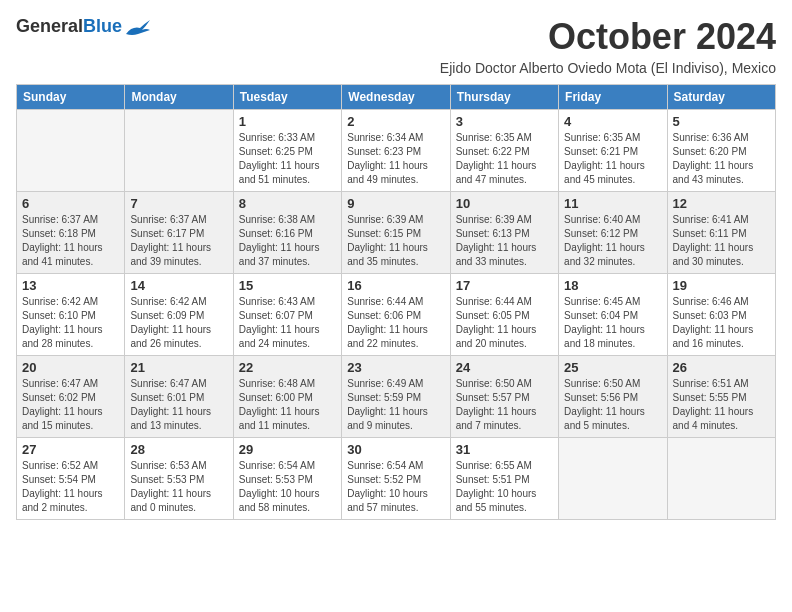  I want to click on calendar-day-cell: 12Sunrise: 6:41 AM Sunset: 6:11 PM Dayli…, so click(721, 233).